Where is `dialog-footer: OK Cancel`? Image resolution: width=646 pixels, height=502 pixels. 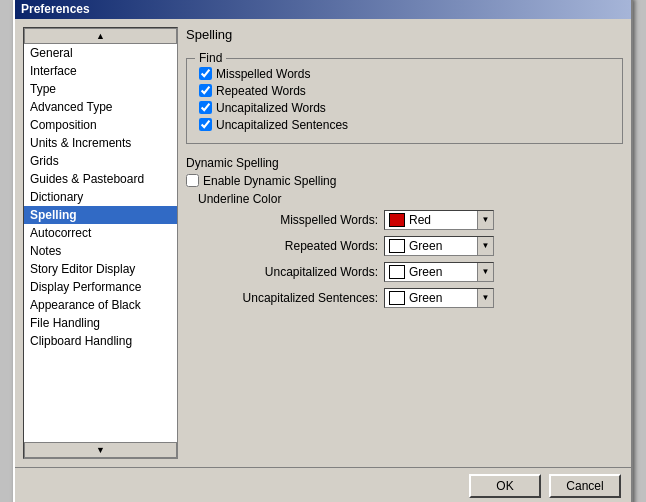
dialog-footer: OK Cancel is located at coordinates (323, 485).